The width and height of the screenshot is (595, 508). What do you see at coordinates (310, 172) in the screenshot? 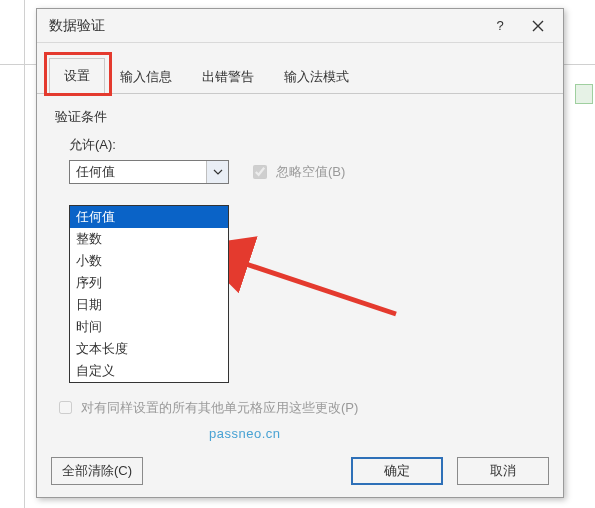
I see `ignore-blank-label: 忽略空值(B)` at bounding box center [310, 172].